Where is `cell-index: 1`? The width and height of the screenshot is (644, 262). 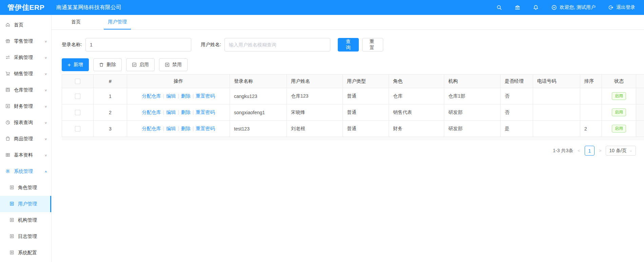 cell-index: 1 is located at coordinates (111, 96).